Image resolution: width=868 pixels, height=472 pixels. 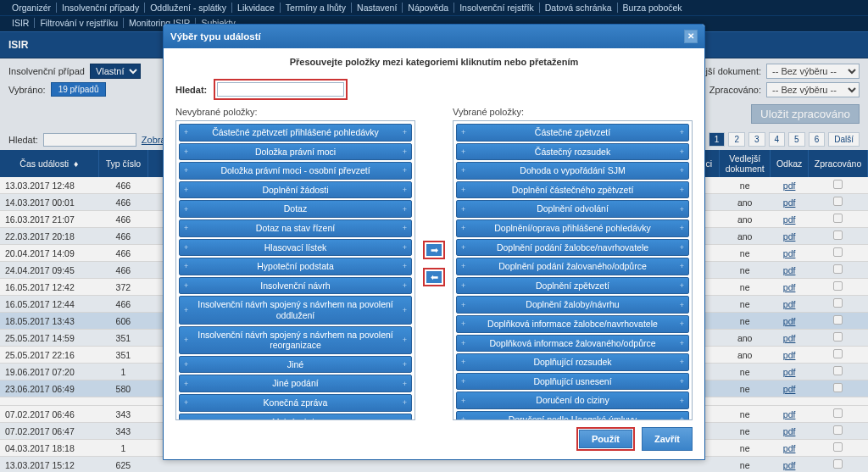 I want to click on topnav-item: Likvidace, so click(x=256, y=8).